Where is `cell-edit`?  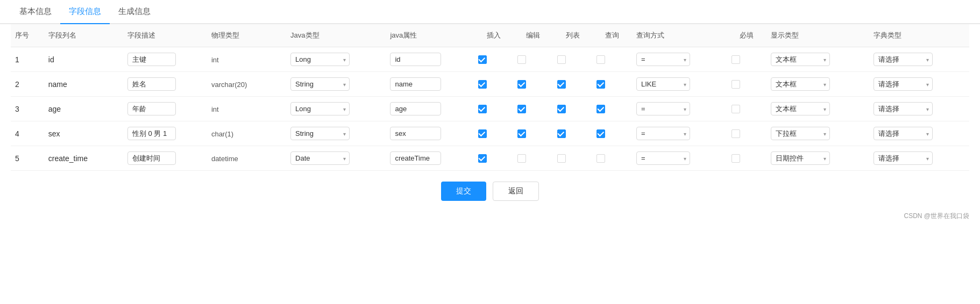 cell-edit is located at coordinates (533, 134).